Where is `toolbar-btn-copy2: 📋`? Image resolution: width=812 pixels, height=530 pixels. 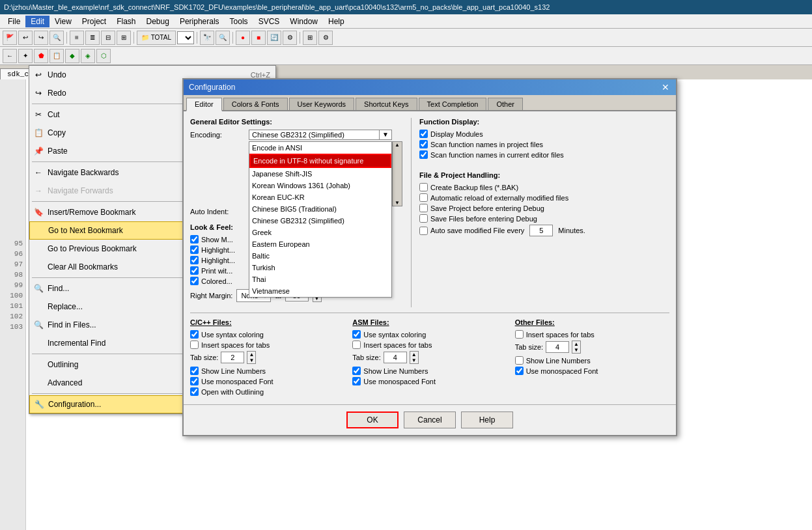
toolbar-btn-copy2: 📋 is located at coordinates (57, 56).